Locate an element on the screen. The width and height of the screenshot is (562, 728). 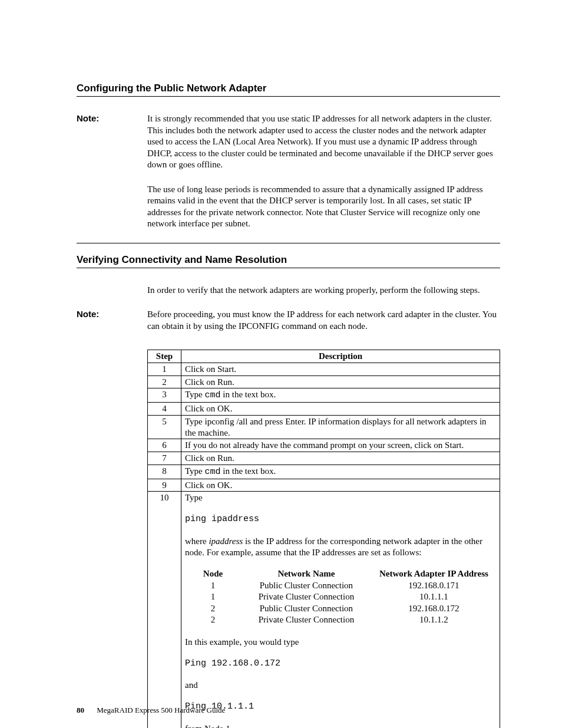
col-step: Step is located at coordinates (165, 357).